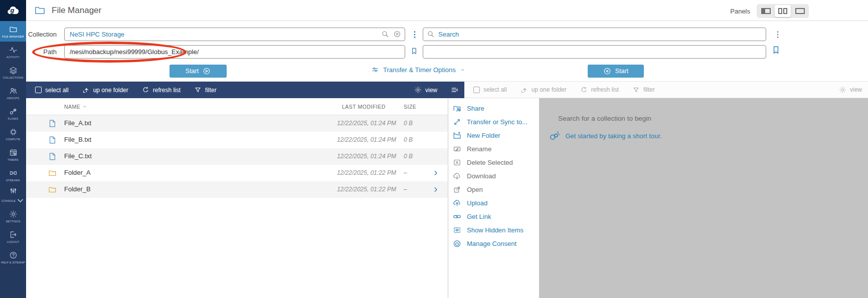 Image resolution: width=868 pixels, height=298 pixels. What do you see at coordinates (237, 123) in the screenshot?
I see `file-row: File_A.txt 12/22/2025, 01:24 PM 0 B` at bounding box center [237, 123].